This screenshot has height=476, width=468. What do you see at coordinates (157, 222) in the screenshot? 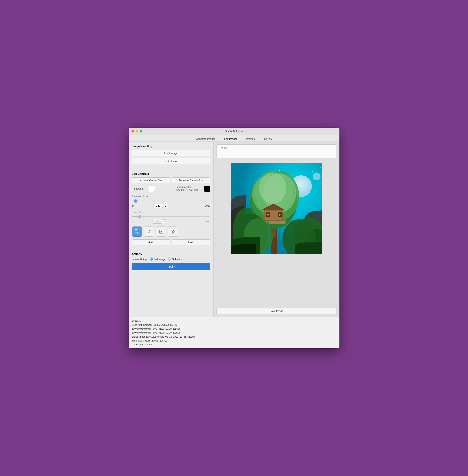
I see `brush-size-input: 96` at bounding box center [157, 222].